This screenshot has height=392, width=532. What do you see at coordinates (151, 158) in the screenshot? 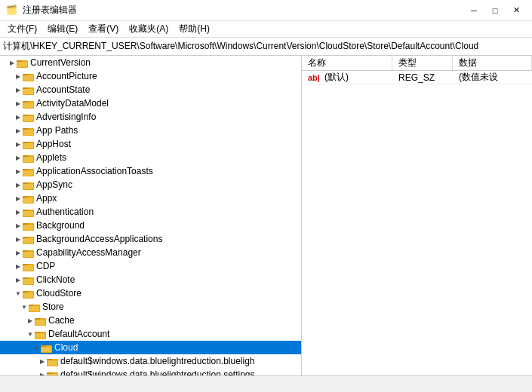
I see `tree-item: ▶Applets` at bounding box center [151, 158].